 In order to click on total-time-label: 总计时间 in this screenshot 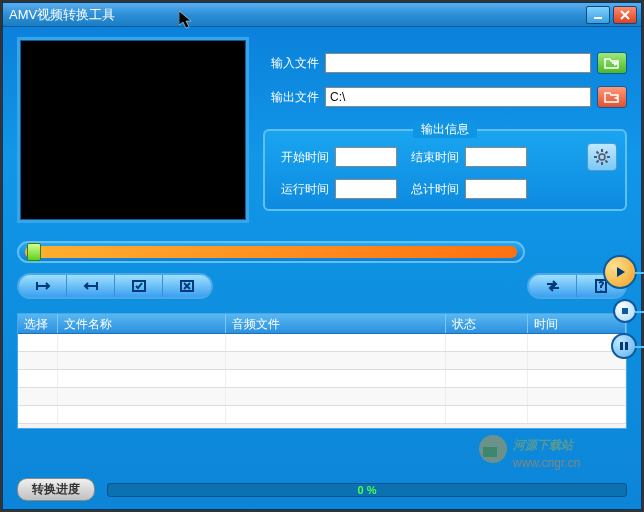, I will do `click(431, 190)`.